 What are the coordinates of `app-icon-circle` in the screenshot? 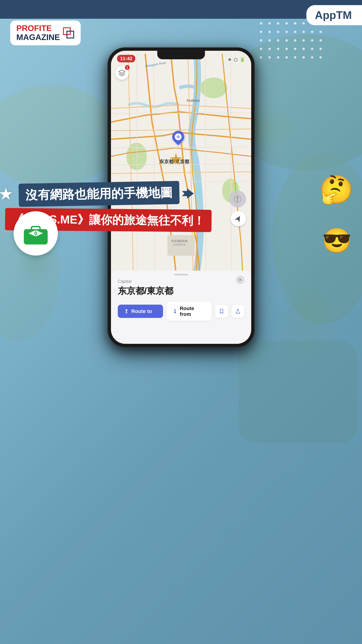 It's located at (36, 234).